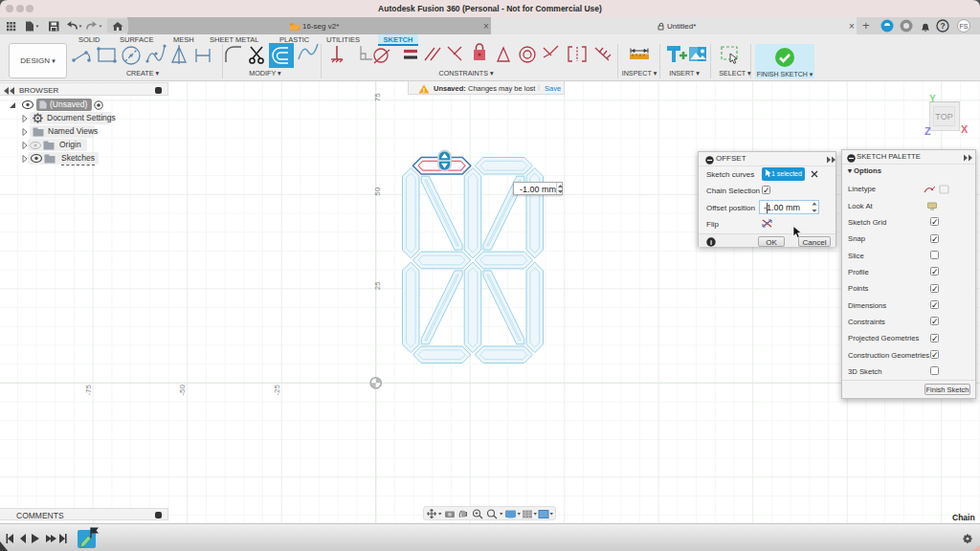  Describe the element at coordinates (711, 243) in the screenshot. I see `svg-text: i` at that location.